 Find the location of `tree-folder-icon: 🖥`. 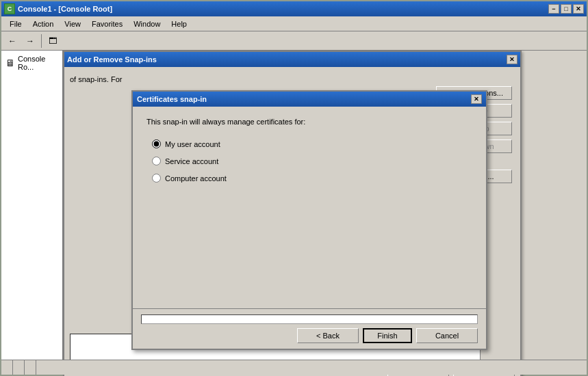

tree-folder-icon: 🖥 is located at coordinates (10, 63).